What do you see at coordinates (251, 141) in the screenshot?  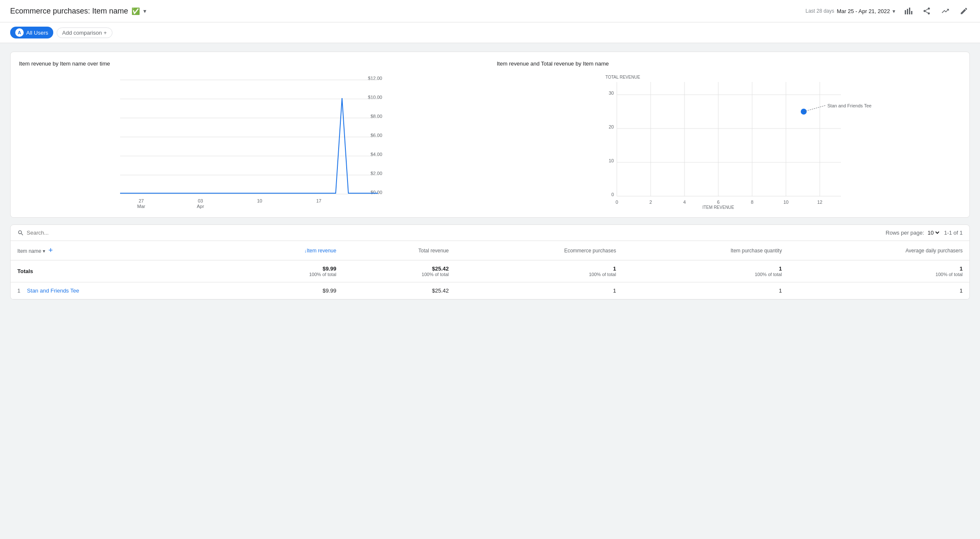 I see `line-chart-container: $12.00 $10.00 $8.00 $6.00 $4.00 $2.00 $0…` at bounding box center [251, 141].